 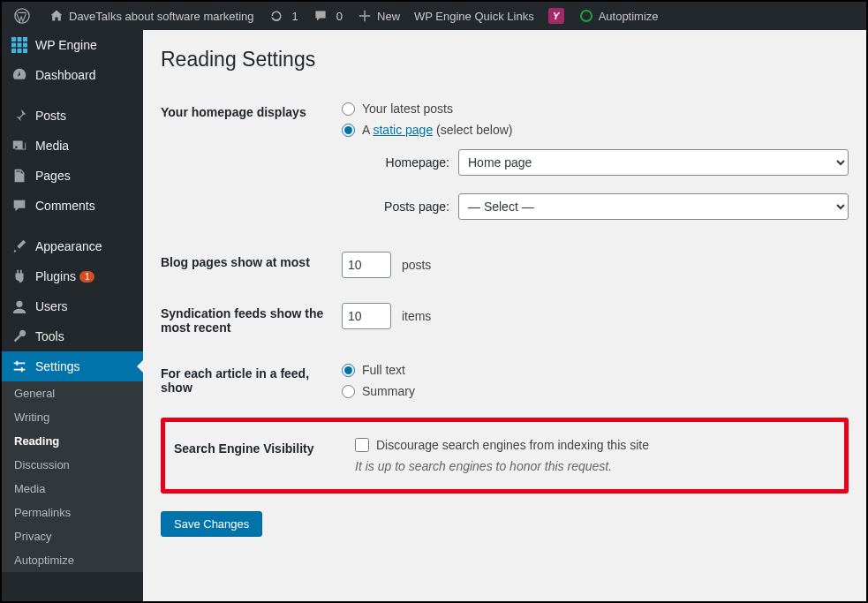 I want to click on sidebar-item-label: Posts, so click(x=51, y=116).